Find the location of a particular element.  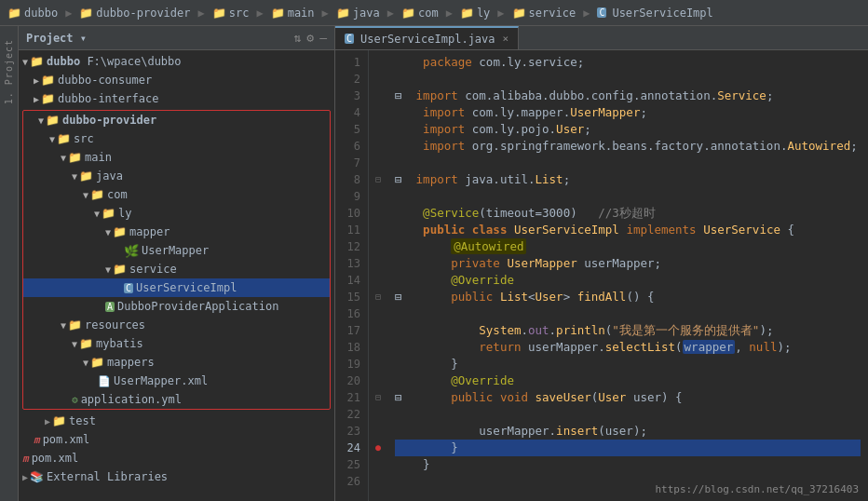

tree-item-pom-provider: m pom.xml is located at coordinates (177, 440).